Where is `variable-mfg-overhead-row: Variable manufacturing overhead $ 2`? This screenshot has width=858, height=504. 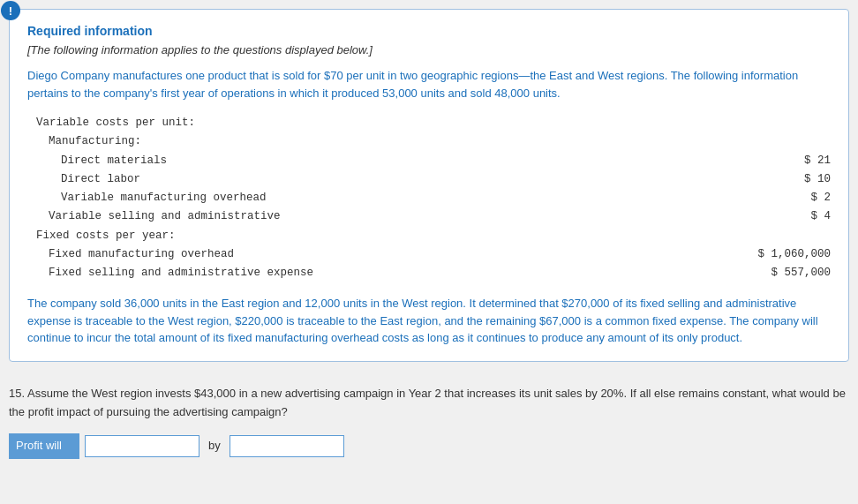
variable-mfg-overhead-row: Variable manufacturing overhead $ 2 is located at coordinates (433, 198).